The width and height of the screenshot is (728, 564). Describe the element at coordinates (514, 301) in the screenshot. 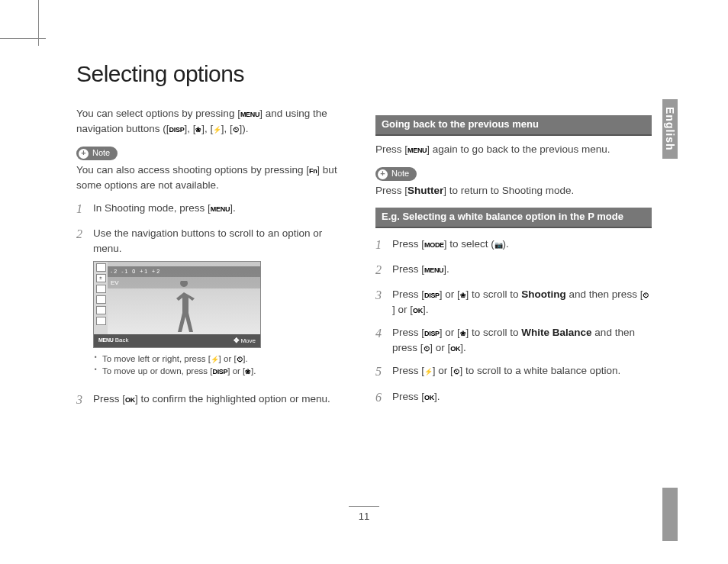

I see `rstep-3: 3 Press [DISP] or [❀] to scroll to Shoot…` at that location.